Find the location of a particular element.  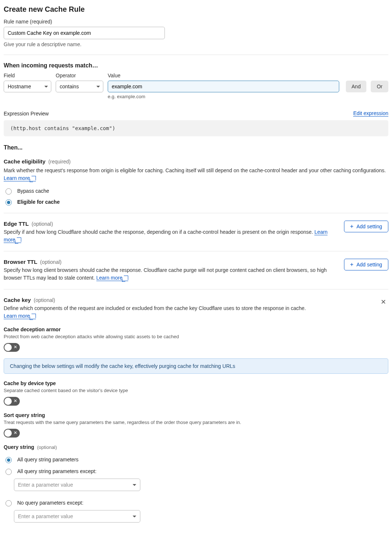

edge-ttl-optional-tag: (optional) is located at coordinates (42, 224).